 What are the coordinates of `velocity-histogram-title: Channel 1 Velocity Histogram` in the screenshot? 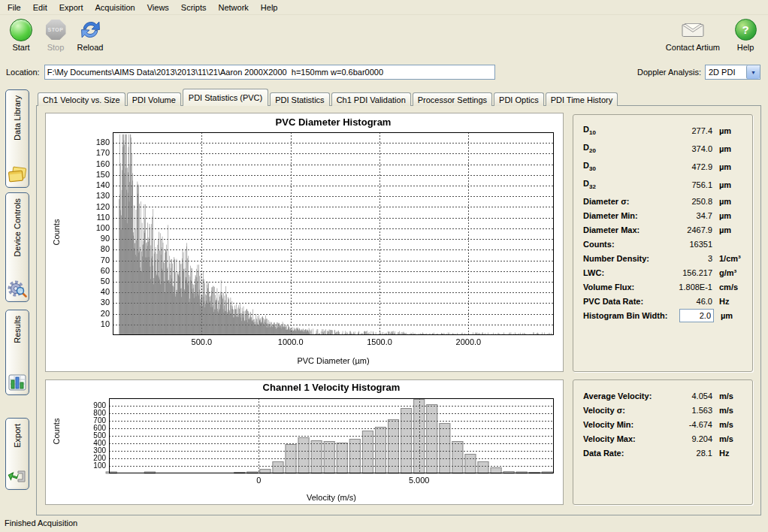 It's located at (331, 388).